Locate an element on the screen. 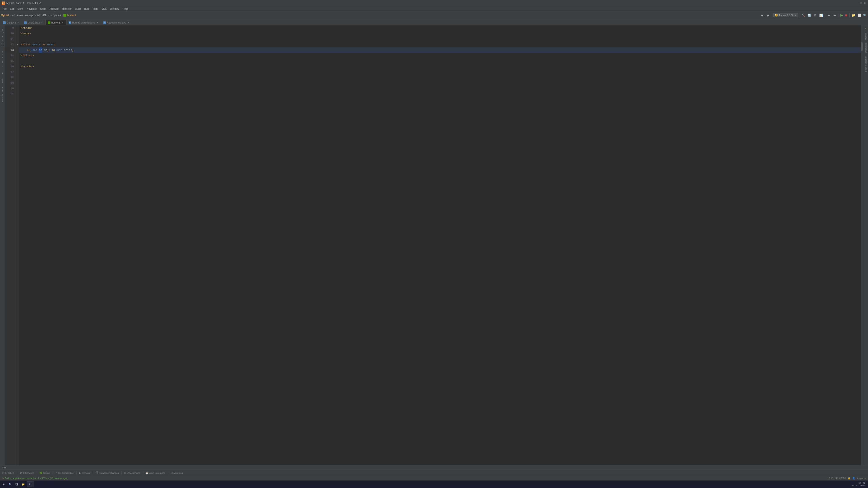 The width and height of the screenshot is (868, 488). menu-code: Code is located at coordinates (43, 9).